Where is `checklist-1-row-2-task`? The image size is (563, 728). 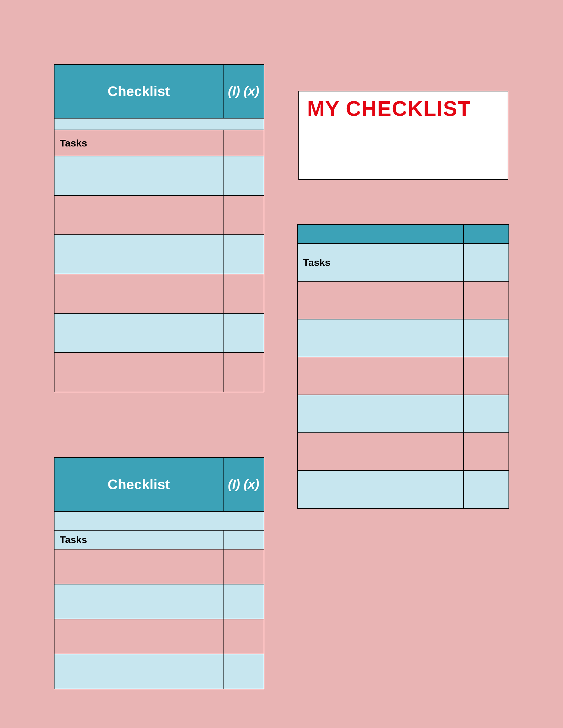 checklist-1-row-2-task is located at coordinates (139, 215).